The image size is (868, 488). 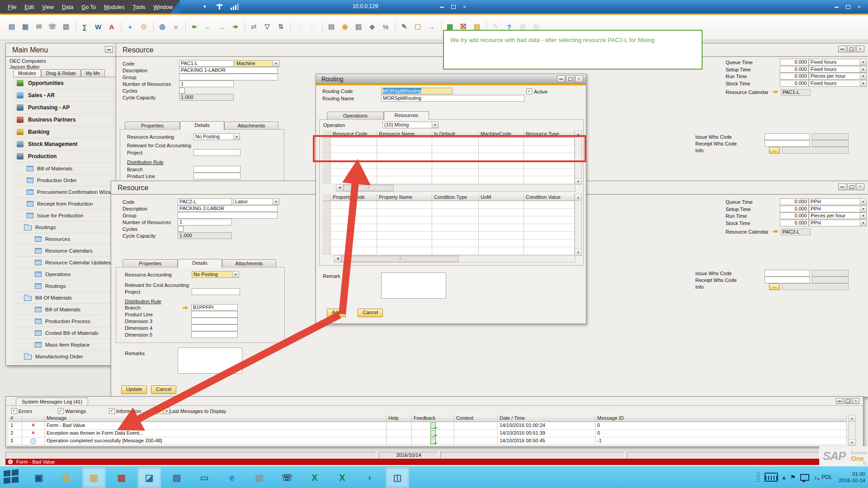 I want to click on internet-explorer-icon: e, so click(x=232, y=478).